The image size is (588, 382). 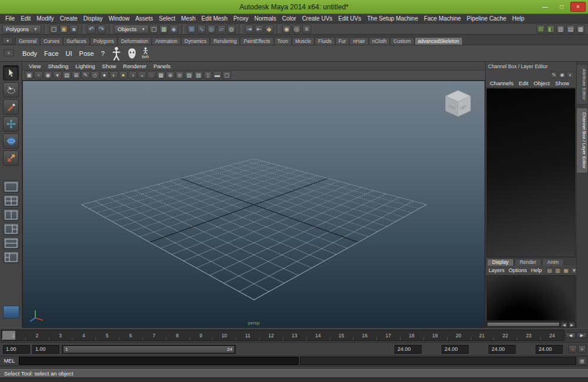 I want to click on open-scene-icon: ▣, so click(x=64, y=29).